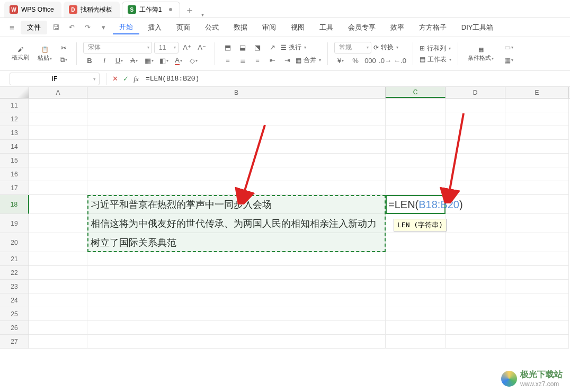  What do you see at coordinates (257, 60) in the screenshot?
I see `align-right-icon: ≡` at bounding box center [257, 60].